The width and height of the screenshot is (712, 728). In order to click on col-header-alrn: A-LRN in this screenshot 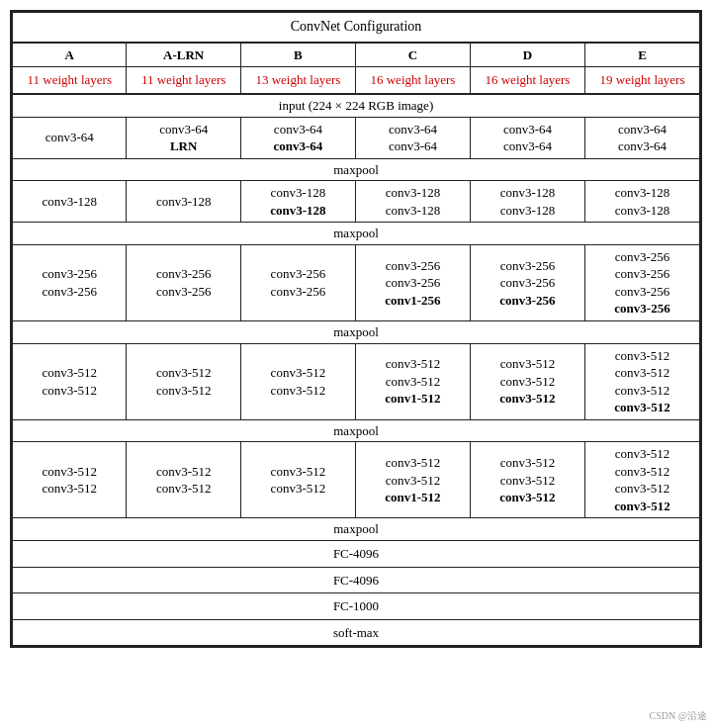, I will do `click(184, 55)`.